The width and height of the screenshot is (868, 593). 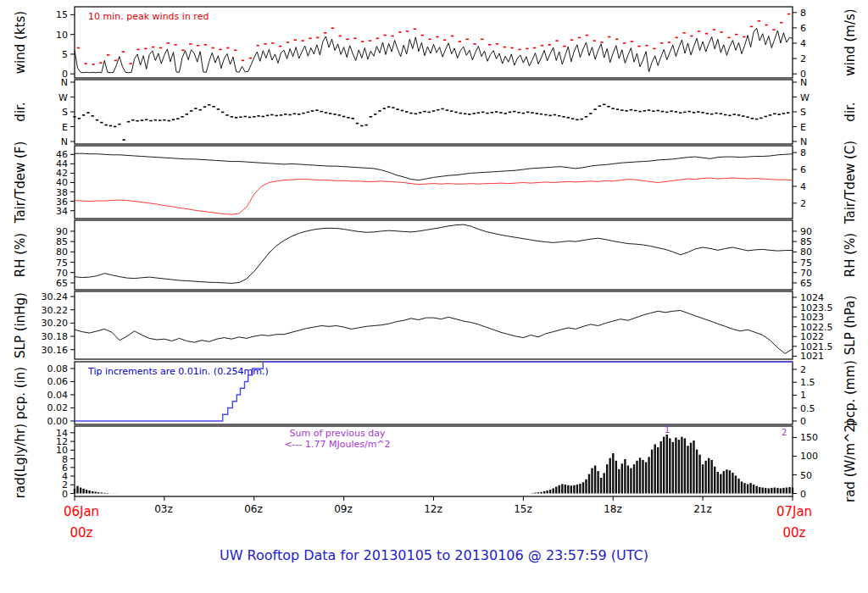 I want to click on svg-text: 42, so click(x=62, y=173).